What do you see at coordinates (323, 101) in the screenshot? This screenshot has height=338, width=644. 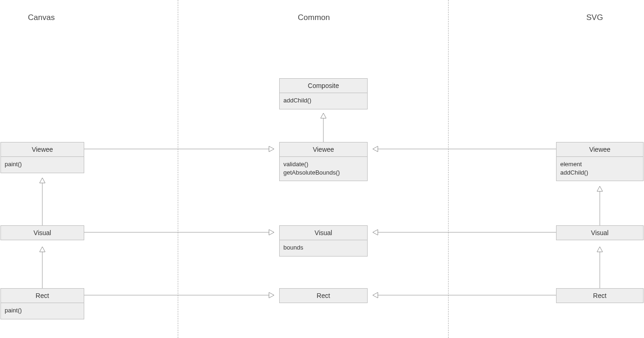 I see `uml-box-body: addChild()` at bounding box center [323, 101].